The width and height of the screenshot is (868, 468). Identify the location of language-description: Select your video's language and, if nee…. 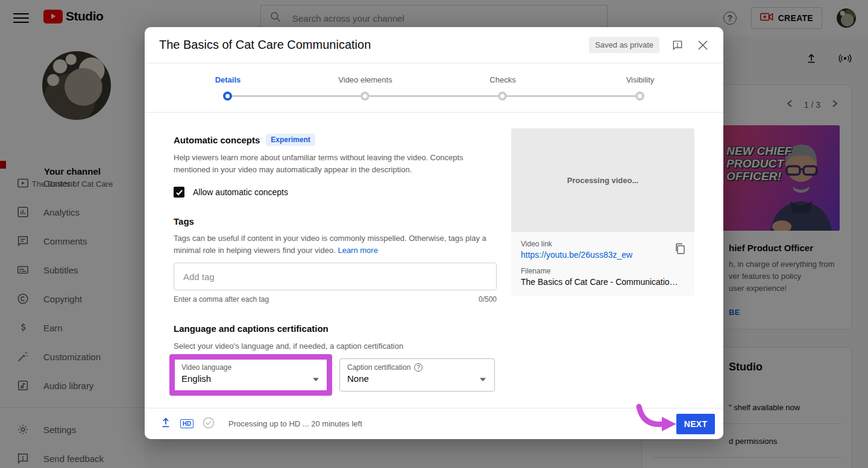
(335, 346).